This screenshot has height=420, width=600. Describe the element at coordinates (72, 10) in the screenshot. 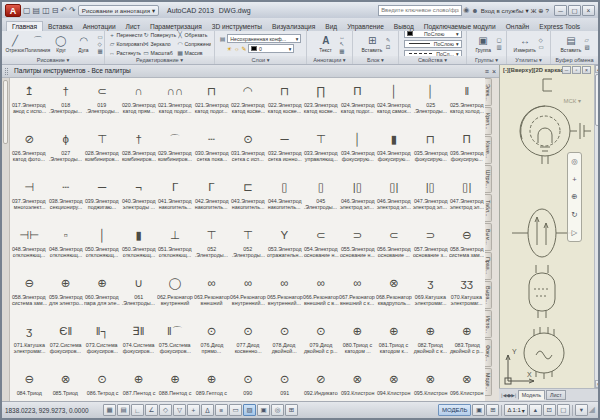

I see `qat-tool-icon: ↷` at that location.